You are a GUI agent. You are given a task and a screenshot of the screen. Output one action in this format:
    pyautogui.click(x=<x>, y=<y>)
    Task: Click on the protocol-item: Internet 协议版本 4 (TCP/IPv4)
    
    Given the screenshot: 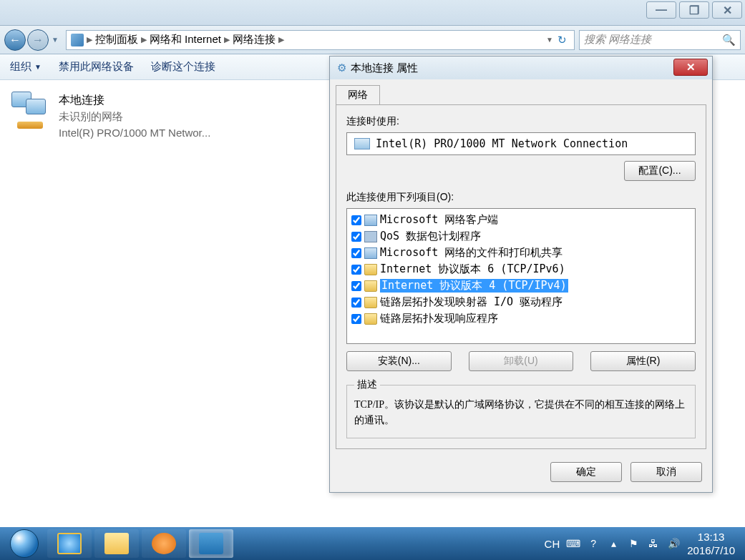 What is the action you would take?
    pyautogui.click(x=521, y=286)
    